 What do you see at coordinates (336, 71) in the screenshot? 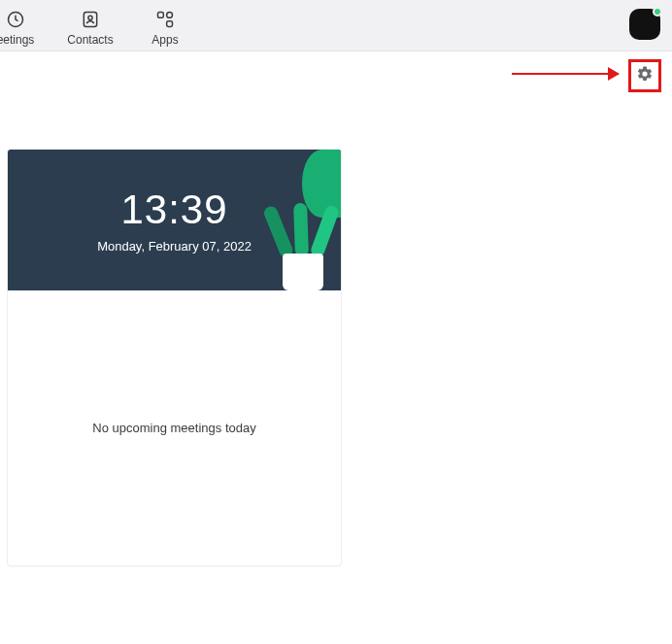
I see `subbar` at bounding box center [336, 71].